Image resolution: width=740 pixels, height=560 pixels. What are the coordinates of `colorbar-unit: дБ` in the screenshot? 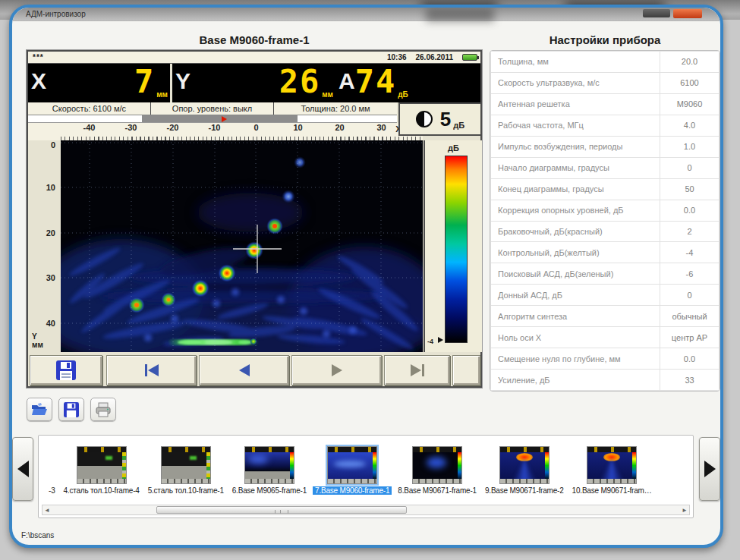 It's located at (454, 148).